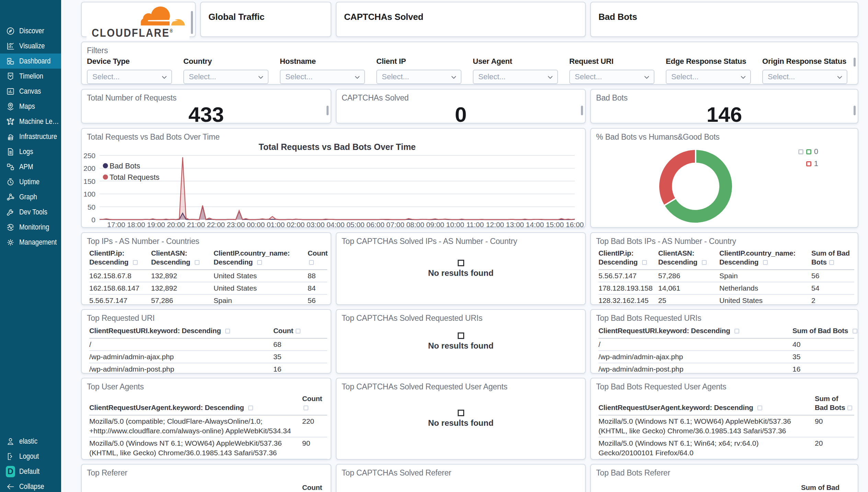  What do you see at coordinates (396, 224) in the screenshot?
I see `svg-text: 07:00` at bounding box center [396, 224].